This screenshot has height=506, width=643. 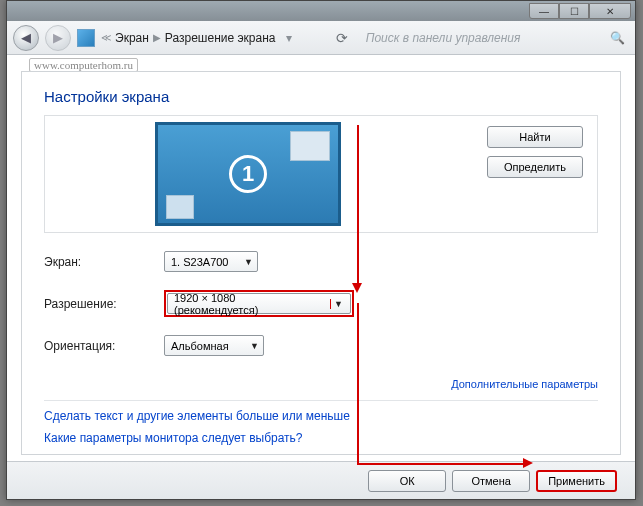 I want to click on control-panel-icon, so click(x=86, y=38).